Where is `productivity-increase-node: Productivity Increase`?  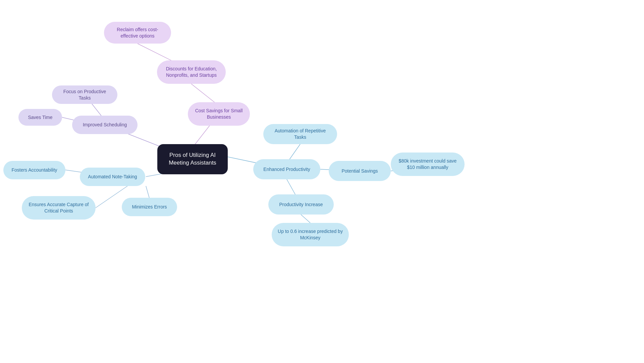
productivity-increase-node: Productivity Increase is located at coordinates (301, 204).